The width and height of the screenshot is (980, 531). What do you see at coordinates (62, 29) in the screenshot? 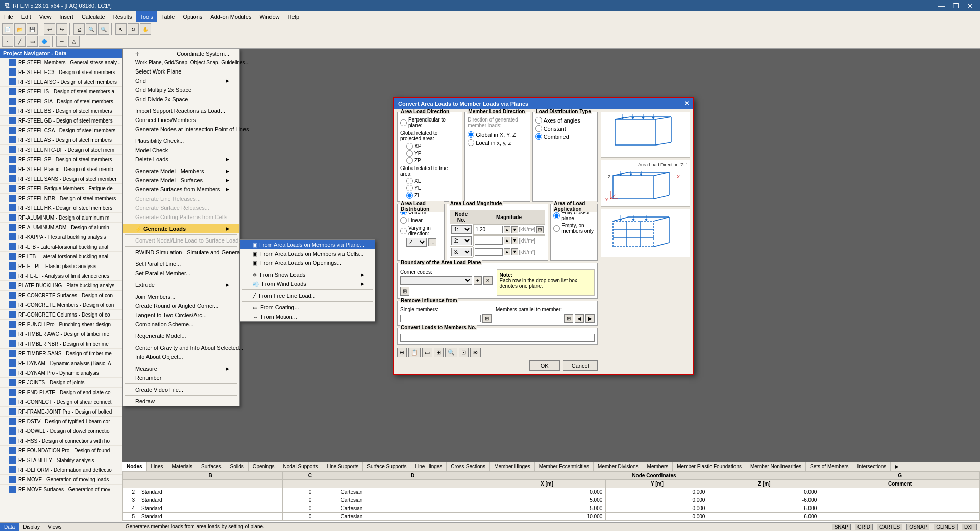
I see `tb-redo: ↪` at bounding box center [62, 29].